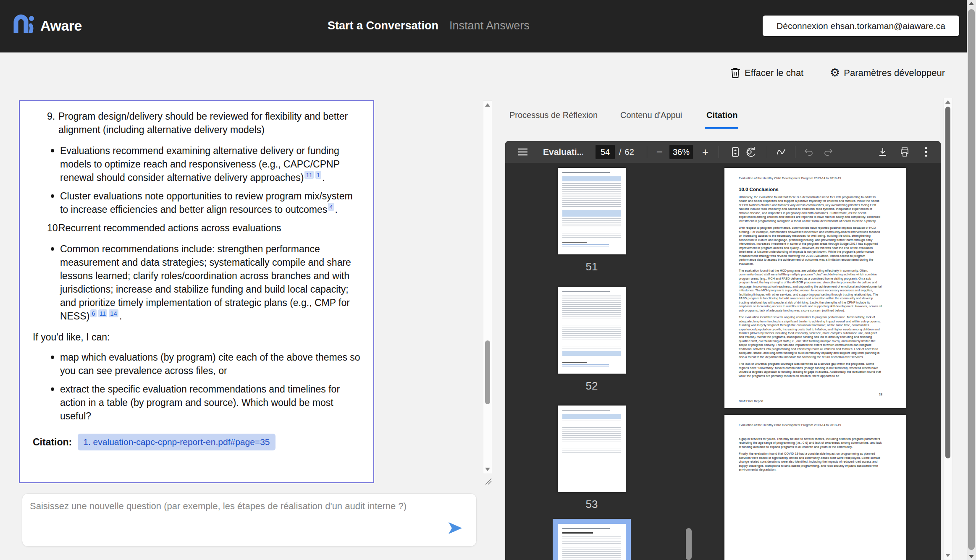  I want to click on numbered-item-10: 10. Recurrent recommended actions across…, so click(204, 228).